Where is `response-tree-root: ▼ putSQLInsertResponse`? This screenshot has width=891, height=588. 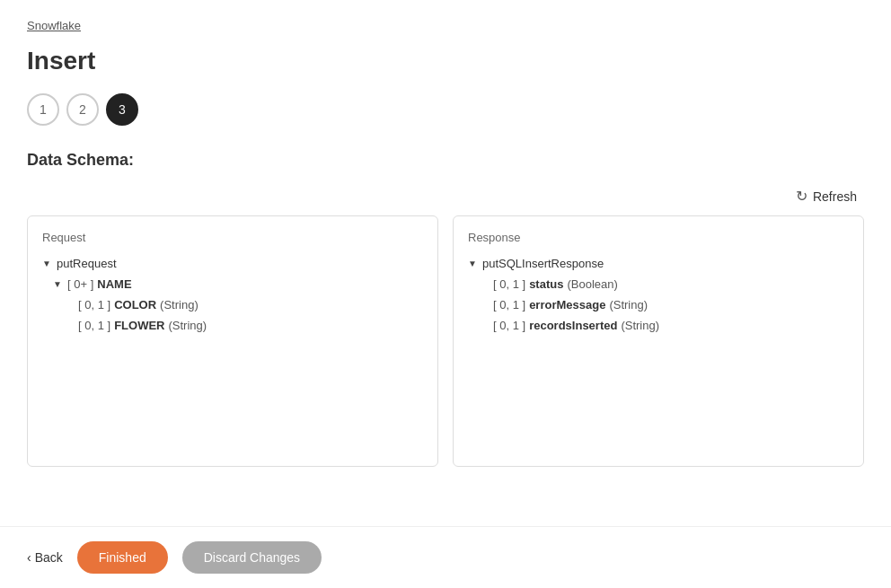
response-tree-root: ▼ putSQLInsertResponse is located at coordinates (658, 264).